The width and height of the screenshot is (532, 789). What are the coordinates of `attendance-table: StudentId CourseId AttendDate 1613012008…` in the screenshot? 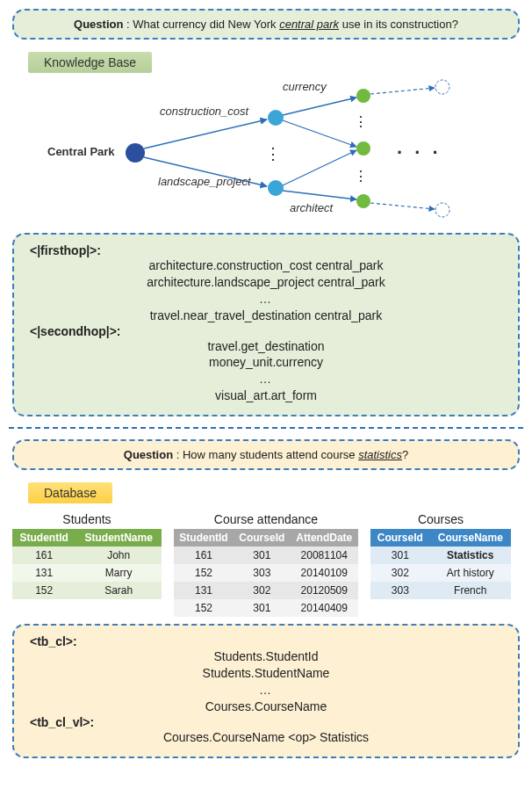 It's located at (266, 573).